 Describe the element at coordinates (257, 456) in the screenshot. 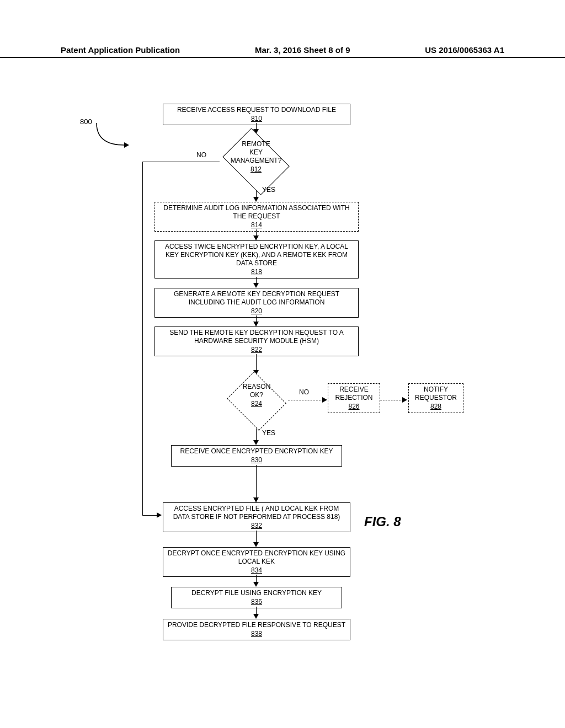

I see `box-830: RECEIVE ONCE ENCRYPTED ENCRYPTION KEY 83…` at that location.